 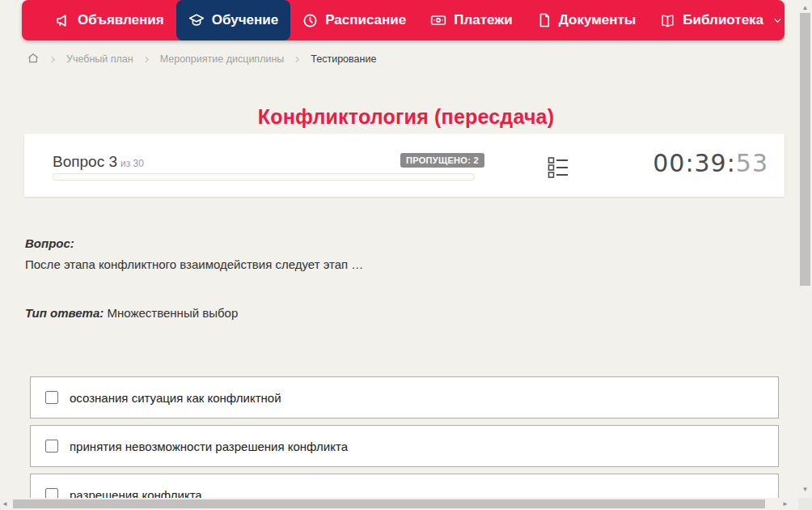 What do you see at coordinates (389, 504) in the screenshot?
I see `horizontal-scrollbar-thumb` at bounding box center [389, 504].